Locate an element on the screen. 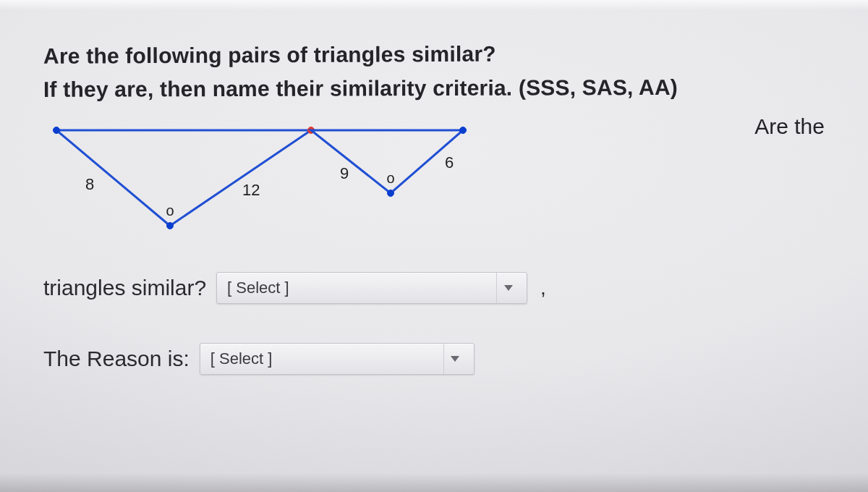 Image resolution: width=868 pixels, height=492 pixels. trailing-comma: , is located at coordinates (543, 288).